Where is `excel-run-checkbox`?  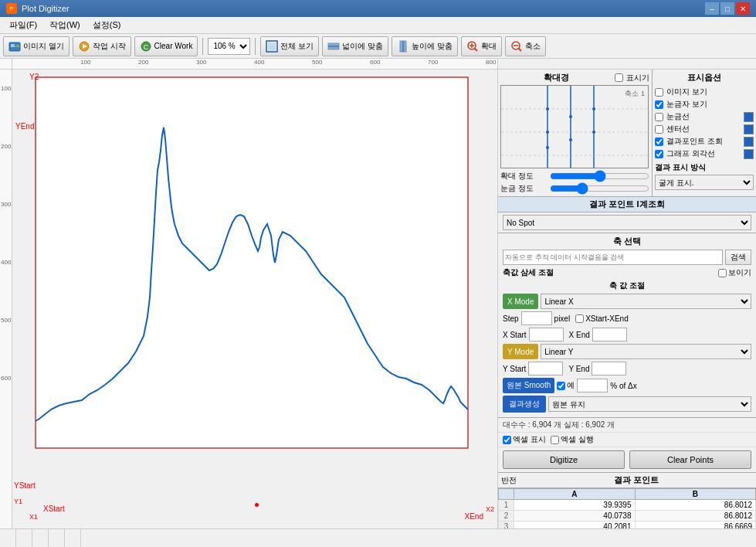 excel-run-checkbox is located at coordinates (554, 440).